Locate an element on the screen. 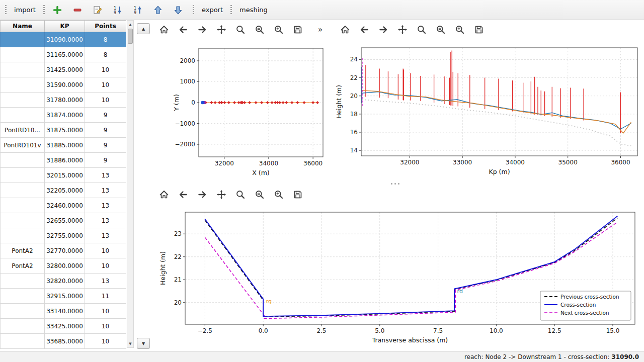  cell-kp: 31875.0000 is located at coordinates (65, 130).